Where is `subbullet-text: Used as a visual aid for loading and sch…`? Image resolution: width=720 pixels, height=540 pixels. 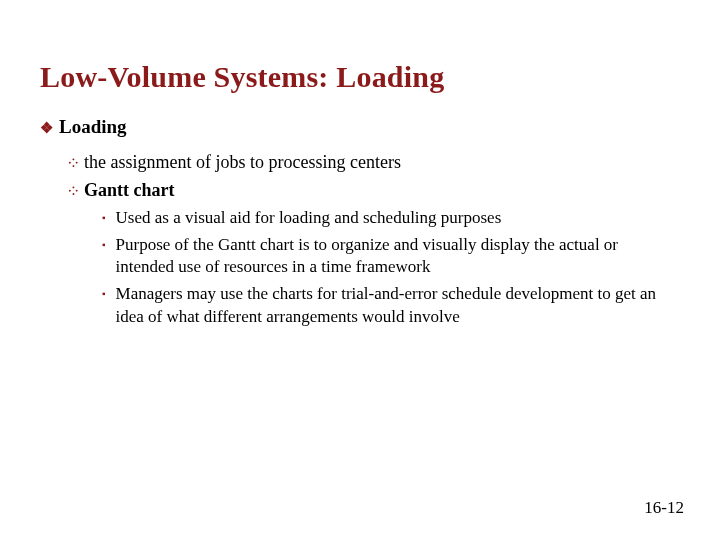 subbullet-text: Used as a visual aid for loading and sch… is located at coordinates (309, 218).